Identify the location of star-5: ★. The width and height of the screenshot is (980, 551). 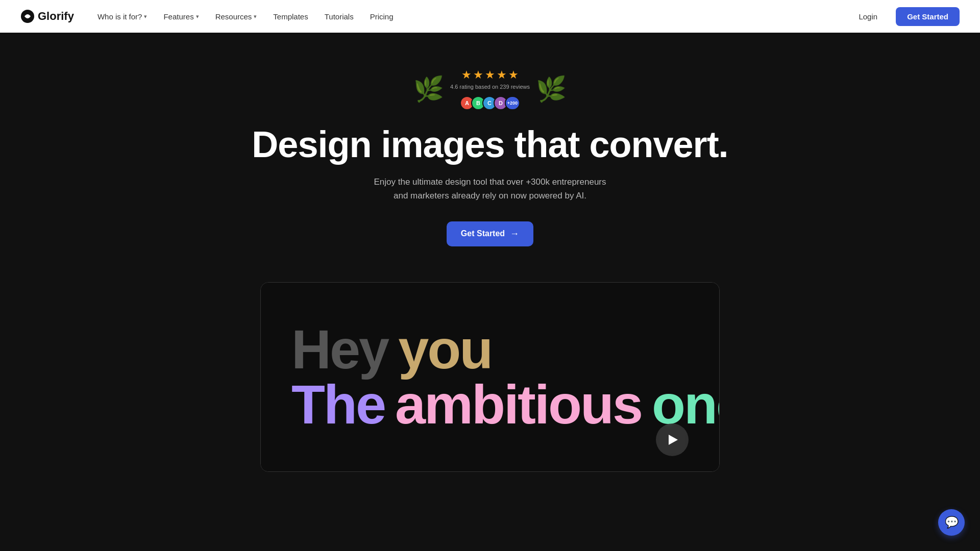
(513, 75).